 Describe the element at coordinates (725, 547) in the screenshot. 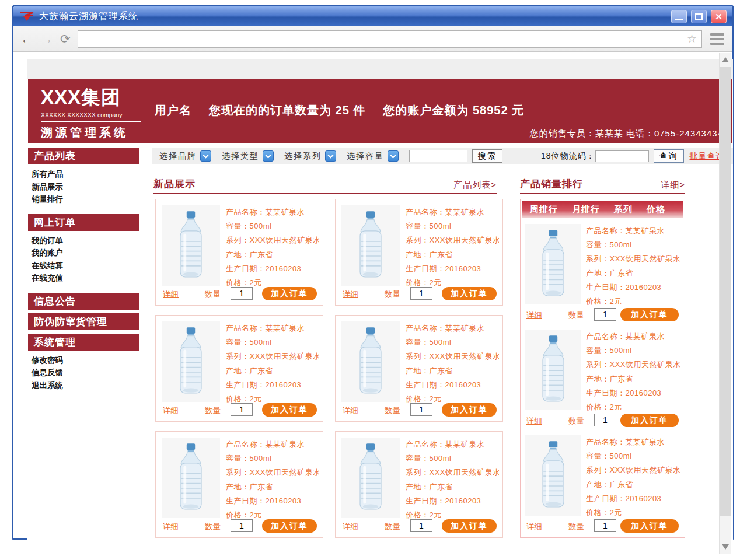

I see `scroll-down-icon` at that location.